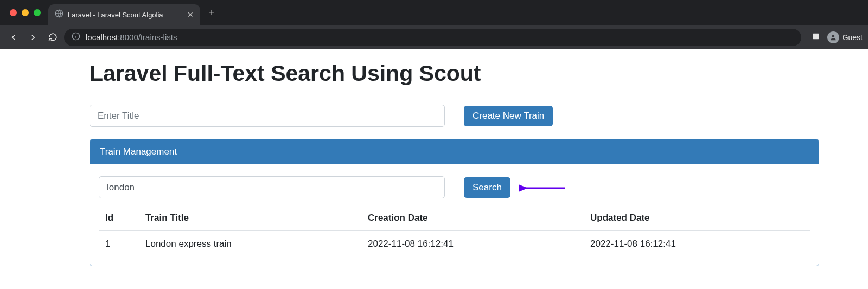  Describe the element at coordinates (76, 37) in the screenshot. I see `info-icon` at that location.